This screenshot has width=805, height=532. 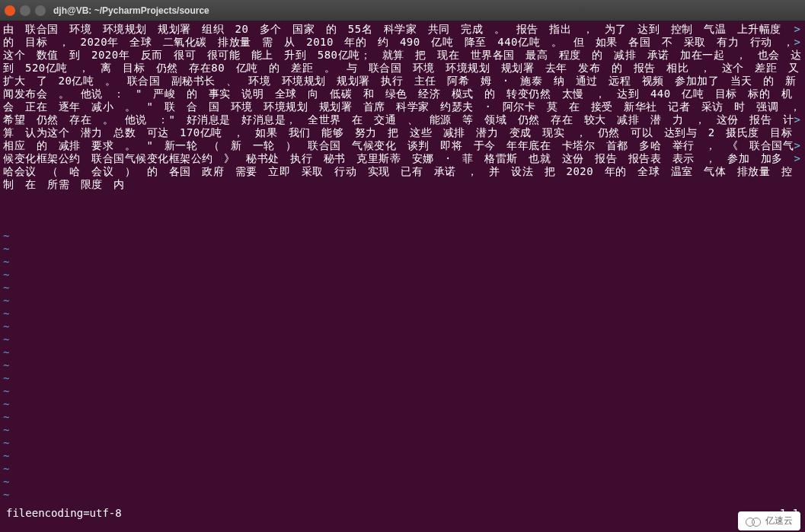 I want to click on vim-status-line: fileencoding=utf-8 1,1, so click(x=402, y=513).